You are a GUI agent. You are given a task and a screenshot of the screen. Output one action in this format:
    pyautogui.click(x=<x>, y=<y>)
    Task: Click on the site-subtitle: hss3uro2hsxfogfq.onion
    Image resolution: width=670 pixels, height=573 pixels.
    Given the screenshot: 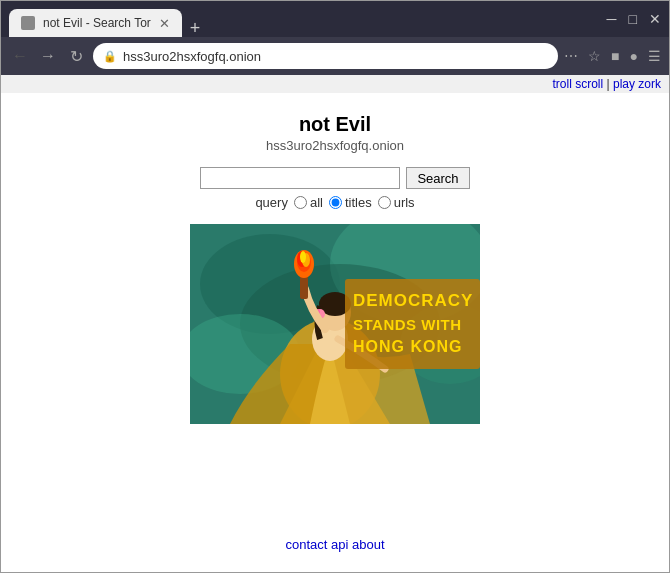 What is the action you would take?
    pyautogui.click(x=335, y=146)
    